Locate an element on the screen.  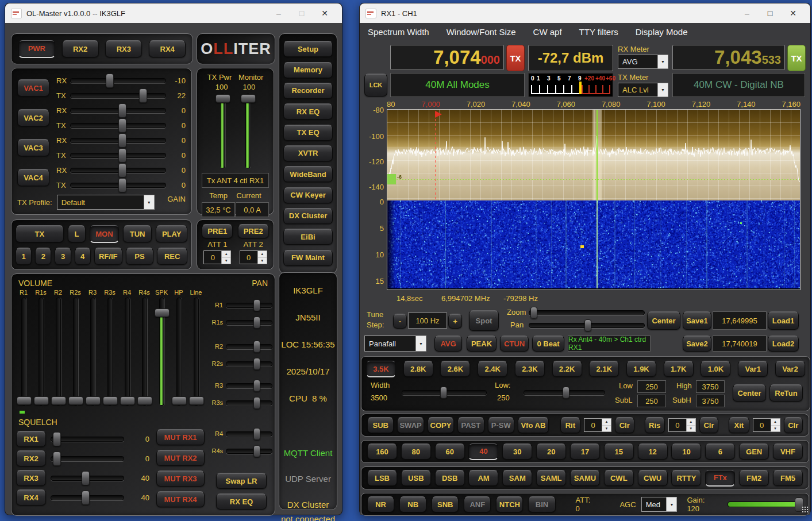
volume-slider-r4s is located at coordinates (145, 352).